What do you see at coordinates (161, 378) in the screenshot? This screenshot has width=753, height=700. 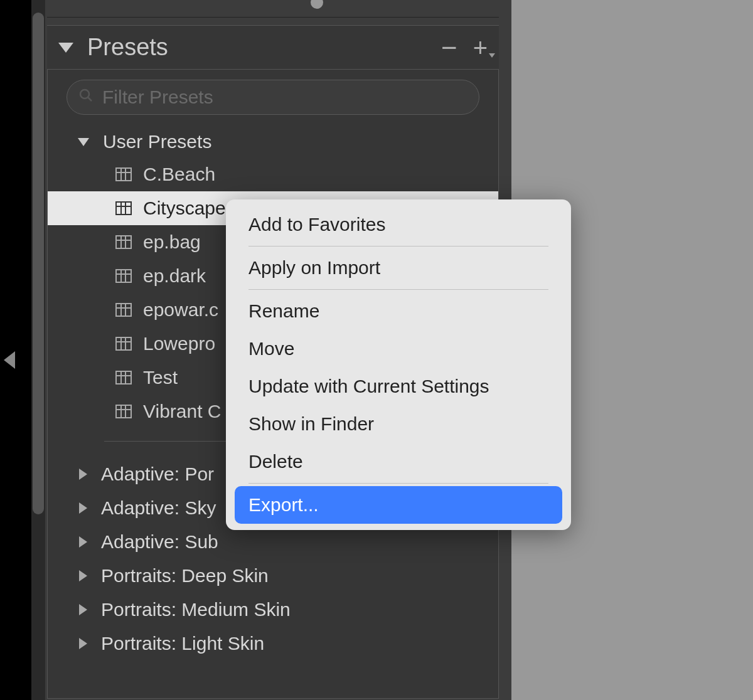 I see `preset-label: Test` at bounding box center [161, 378].